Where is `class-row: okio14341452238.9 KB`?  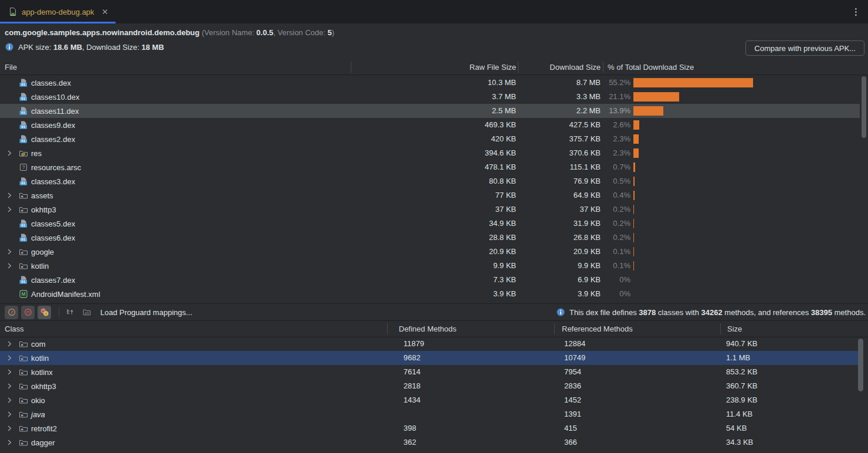
class-row: okio14341452238.9 KB is located at coordinates (434, 400).